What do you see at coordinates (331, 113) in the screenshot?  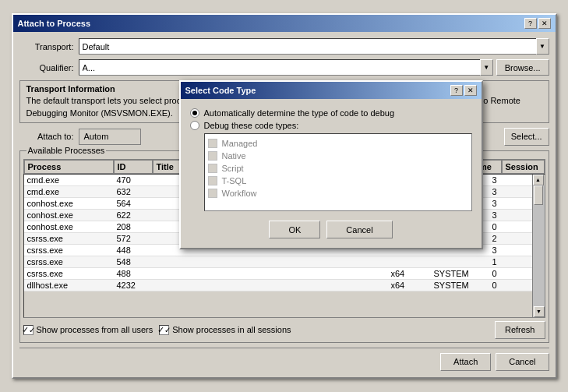 I see `radio-auto-row: Automatically determine the type of code…` at bounding box center [331, 113].